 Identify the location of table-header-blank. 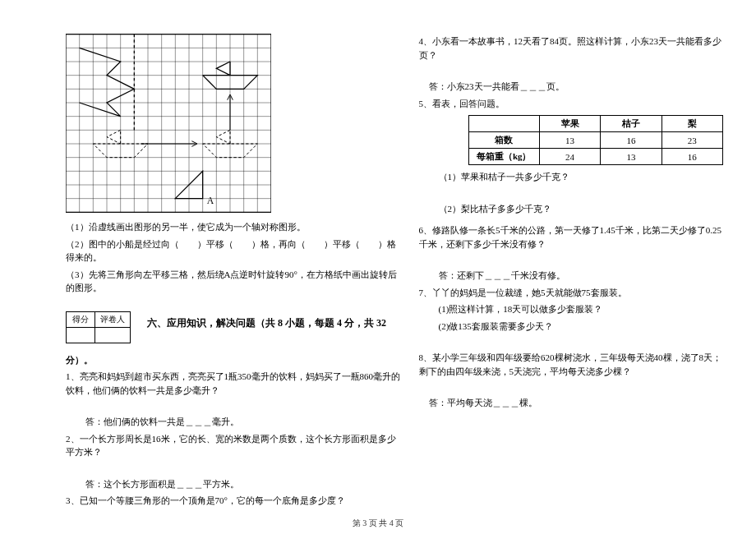
(504, 124).